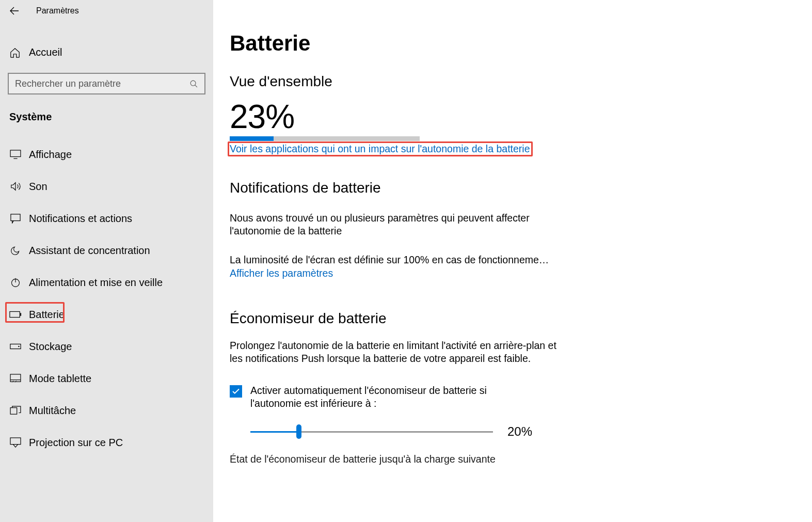 This screenshot has height=522, width=812. I want to click on tablet-icon, so click(15, 378).